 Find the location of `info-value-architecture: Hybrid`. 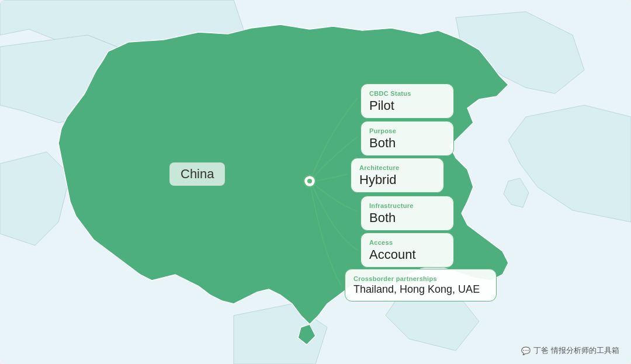

info-value-architecture: Hybrid is located at coordinates (397, 180).